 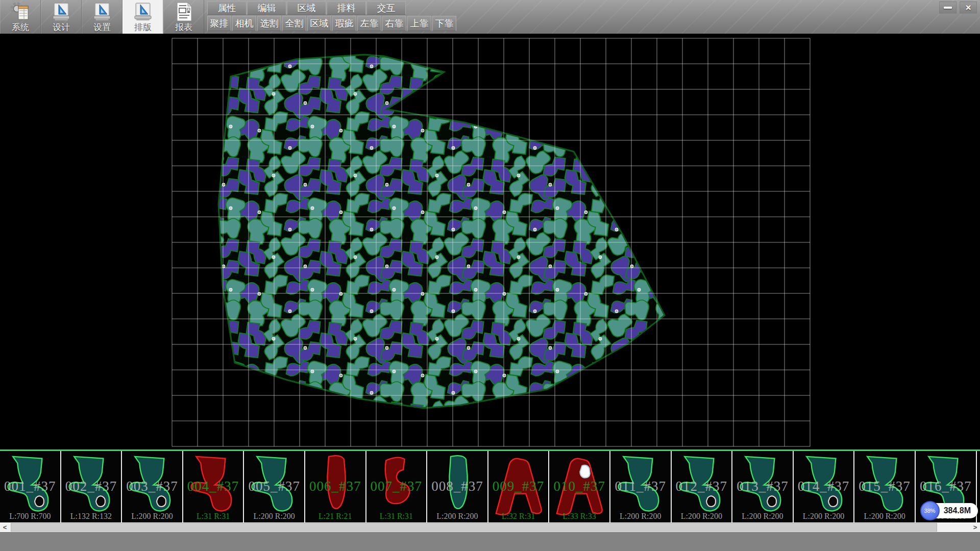 What do you see at coordinates (61, 17) in the screenshot?
I see `main-button-design-ruler: 设计` at bounding box center [61, 17].